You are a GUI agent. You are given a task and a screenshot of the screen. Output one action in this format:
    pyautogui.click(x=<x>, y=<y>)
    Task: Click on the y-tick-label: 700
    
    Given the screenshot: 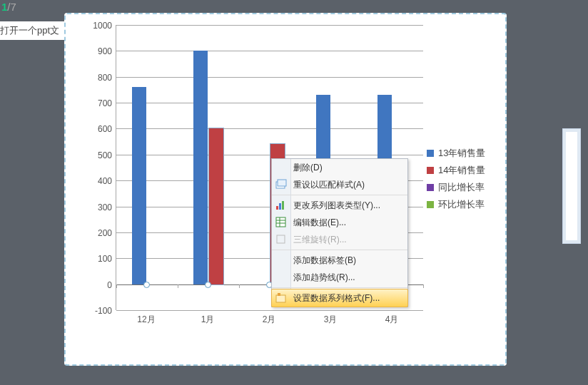 What is the action you would take?
    pyautogui.click(x=100, y=103)
    